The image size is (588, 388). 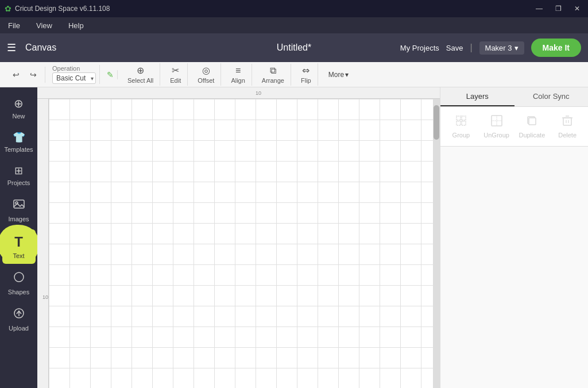 I want to click on align-button: ≡ Align, so click(x=238, y=75).